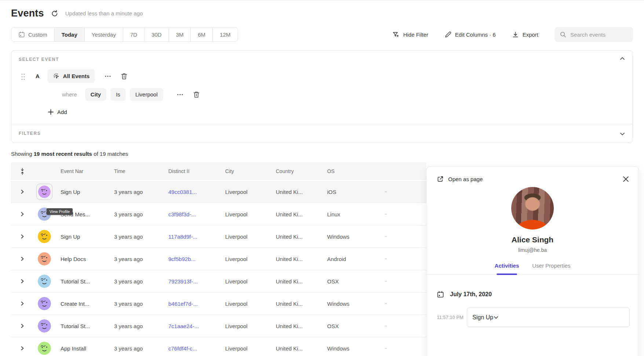  What do you see at coordinates (195, 171) in the screenshot?
I see `col-distinct-id: Distinct II` at bounding box center [195, 171].